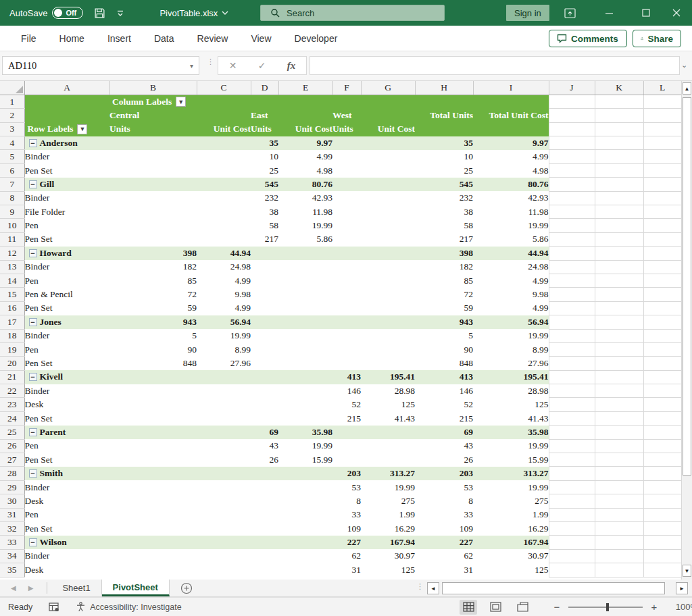 The width and height of the screenshot is (692, 616). Describe the element at coordinates (347, 446) in the screenshot. I see `cell-F26` at that location.